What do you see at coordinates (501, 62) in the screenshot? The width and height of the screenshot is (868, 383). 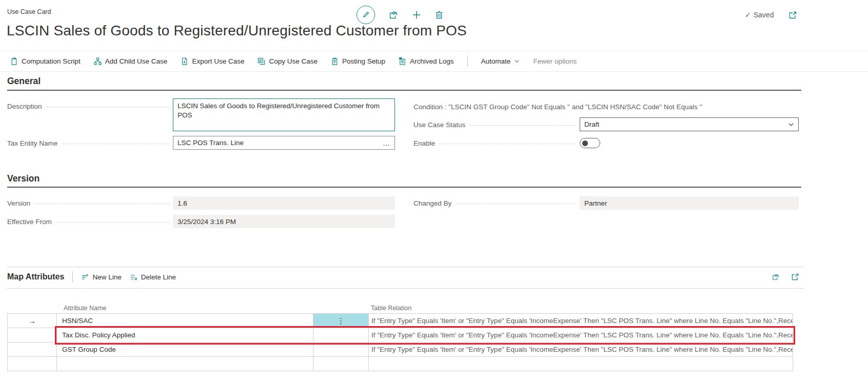 I see `automate-menu-button: Automate` at bounding box center [501, 62].